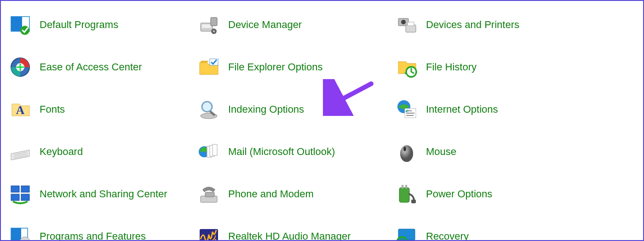 Image resolution: width=644 pixels, height=241 pixels. I want to click on network-sharing-icon, so click(20, 194).